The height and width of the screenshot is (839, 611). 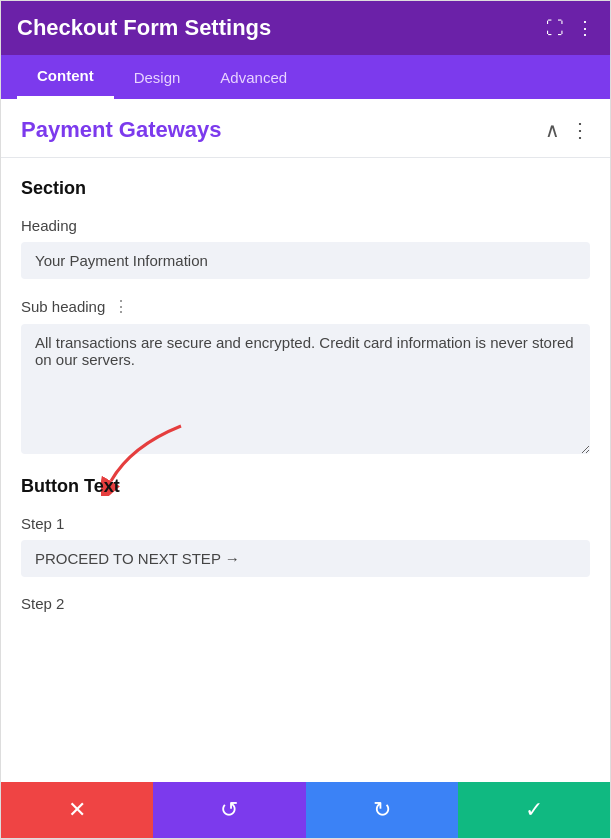 I want to click on header: Checkout Form Settings ⛶ ⋮, so click(x=306, y=28).